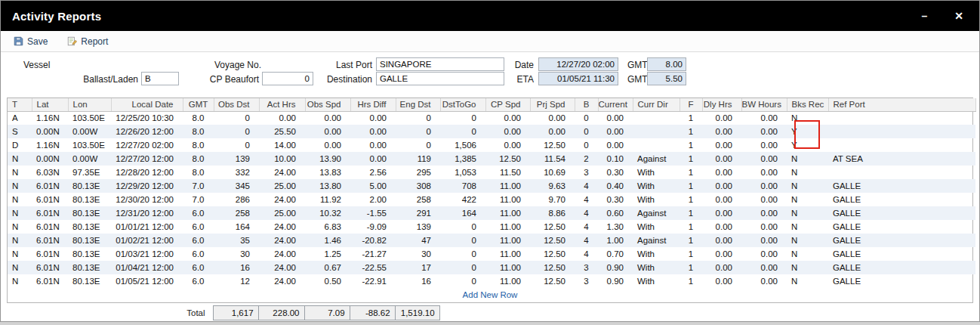 The height and width of the screenshot is (325, 980). I want to click on cell-eng-dst: 47, so click(418, 240).